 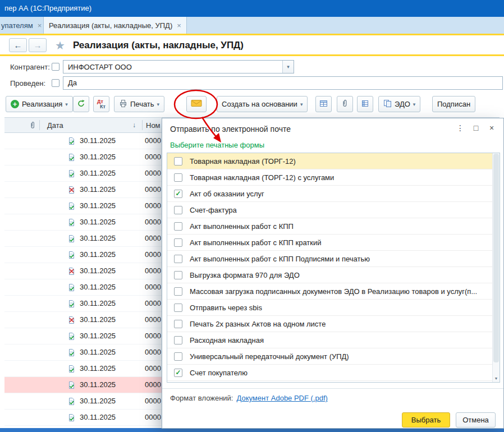 I want to click on print-form-item: Универсальный передаточный документ (УПД…, so click(x=333, y=357).